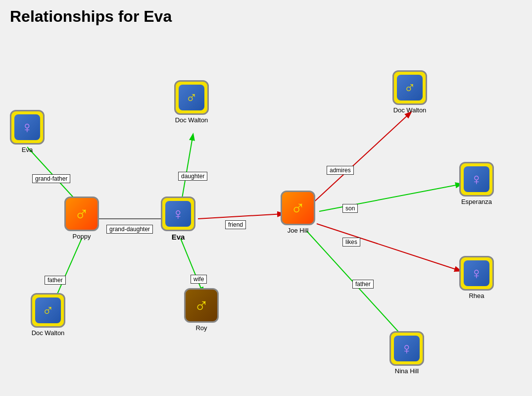 Image resolution: width=532 pixels, height=396 pixels. What do you see at coordinates (201, 305) in the screenshot?
I see `male-symbol-roy: ♂` at bounding box center [201, 305].